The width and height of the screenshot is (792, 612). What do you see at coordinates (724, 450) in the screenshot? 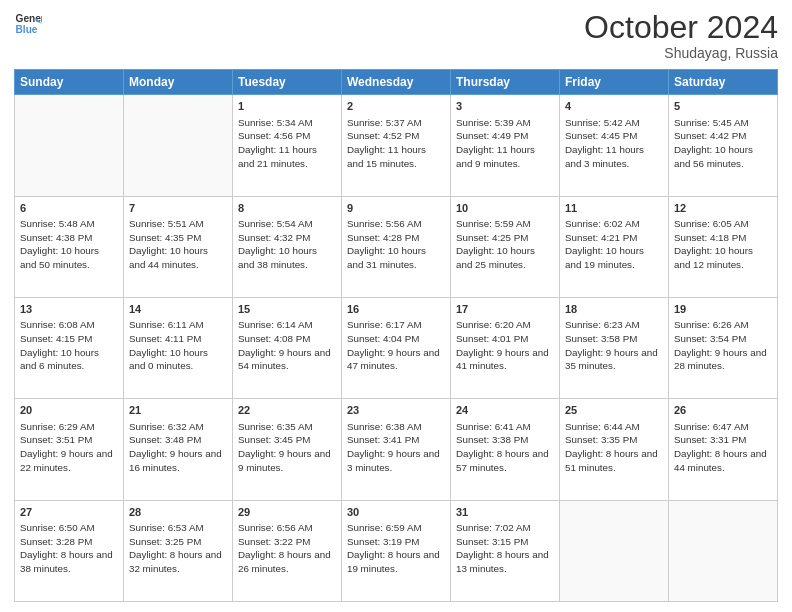
I see `calendar-cell: 26Sunrise: 6:47 AM Sunset: 3:31 PM Dayli…` at bounding box center [724, 450].